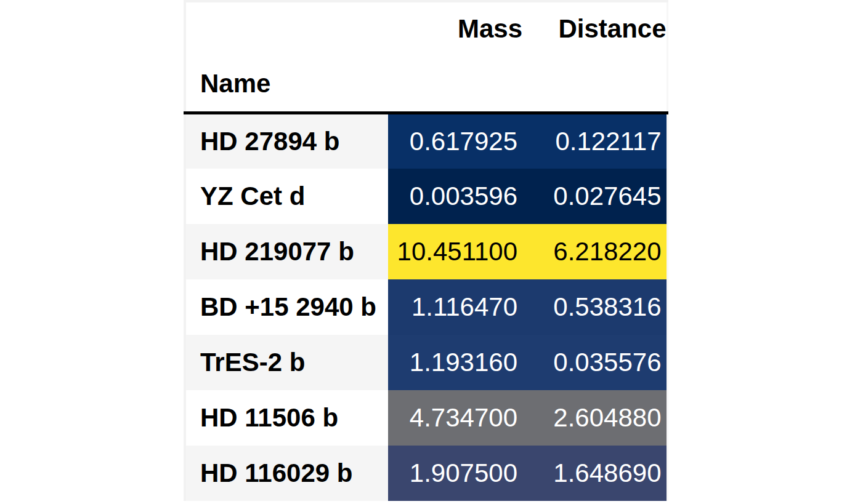 The width and height of the screenshot is (855, 504). I want to click on distance-value-cell: 0.027645, so click(595, 196).